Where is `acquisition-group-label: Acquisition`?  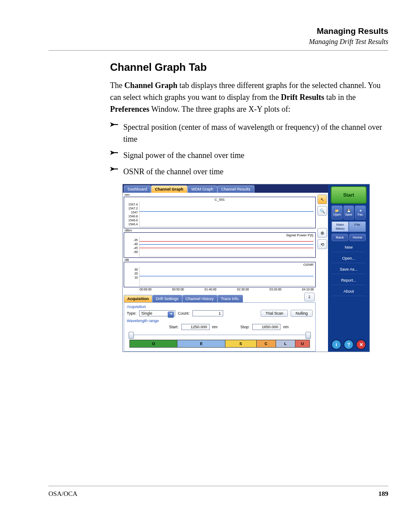
acquisition-group-label: Acquisition is located at coordinates (220, 307).